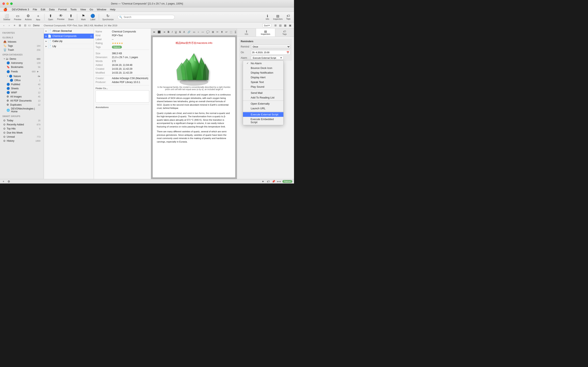 This screenshot has height=367, width=588. What do you see at coordinates (217, 32) in the screenshot?
I see `edit1-button: ✂` at bounding box center [217, 32].